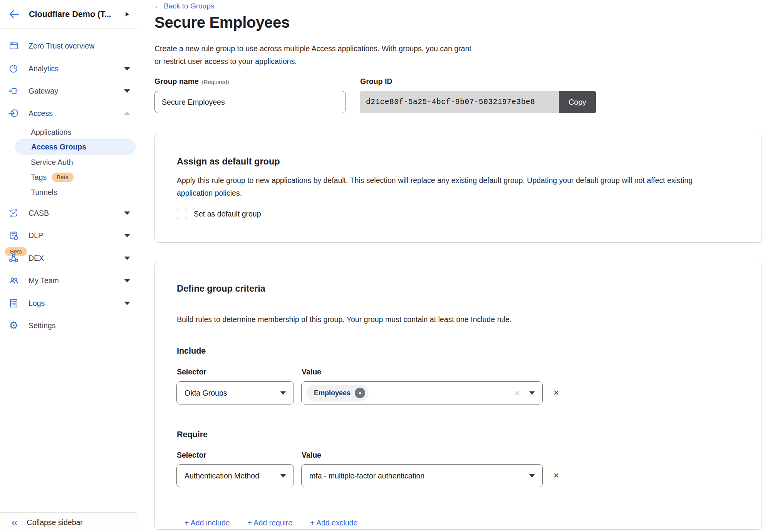  What do you see at coordinates (75, 192) in the screenshot?
I see `sidebar-item-tunnels: Tunnels` at bounding box center [75, 192].